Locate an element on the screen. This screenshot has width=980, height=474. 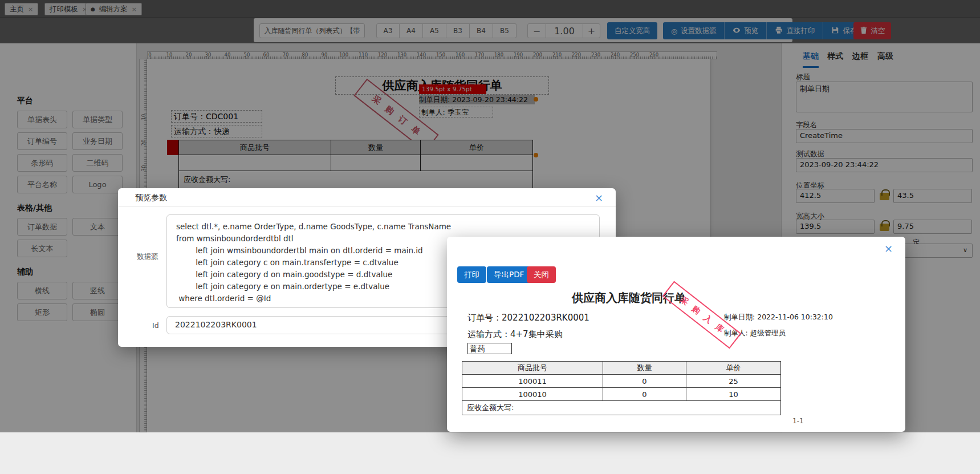
doc-title: 供应商入库随货同行单 is located at coordinates (629, 298).